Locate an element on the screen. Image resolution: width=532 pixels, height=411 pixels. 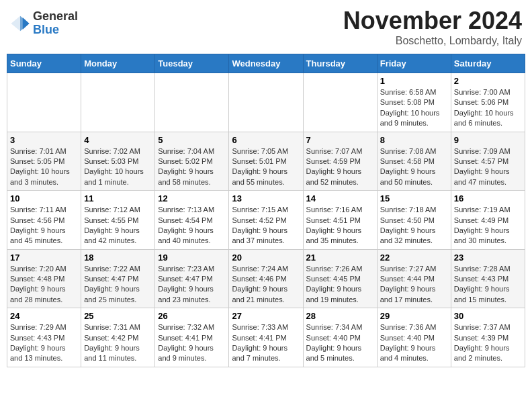
day-info: Sunrise: 7:02 AM Sunset: 5:03 PM Dayligh… is located at coordinates (118, 167).